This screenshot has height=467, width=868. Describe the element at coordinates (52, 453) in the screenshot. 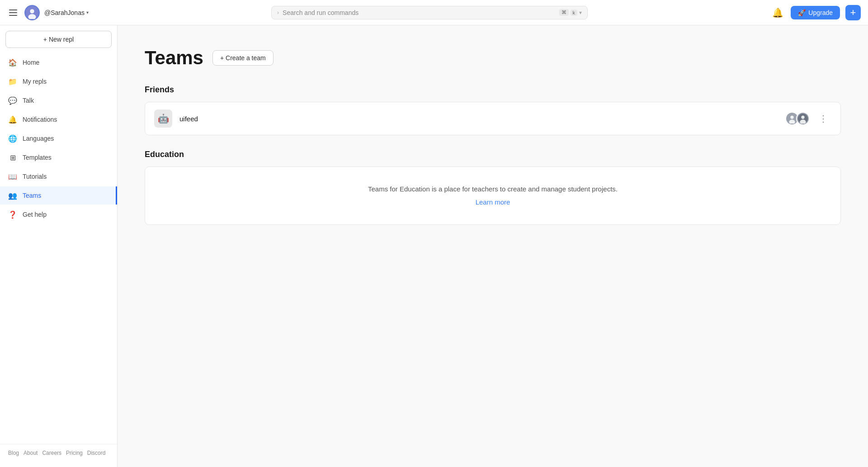

I see `footer-link-careers: Careers` at that location.